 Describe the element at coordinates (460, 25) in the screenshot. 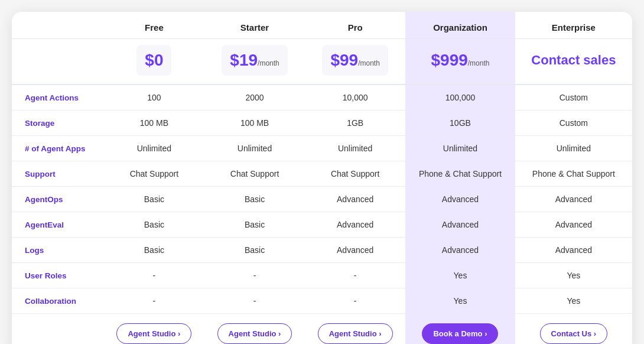

I see `col-org-header: Organization` at that location.